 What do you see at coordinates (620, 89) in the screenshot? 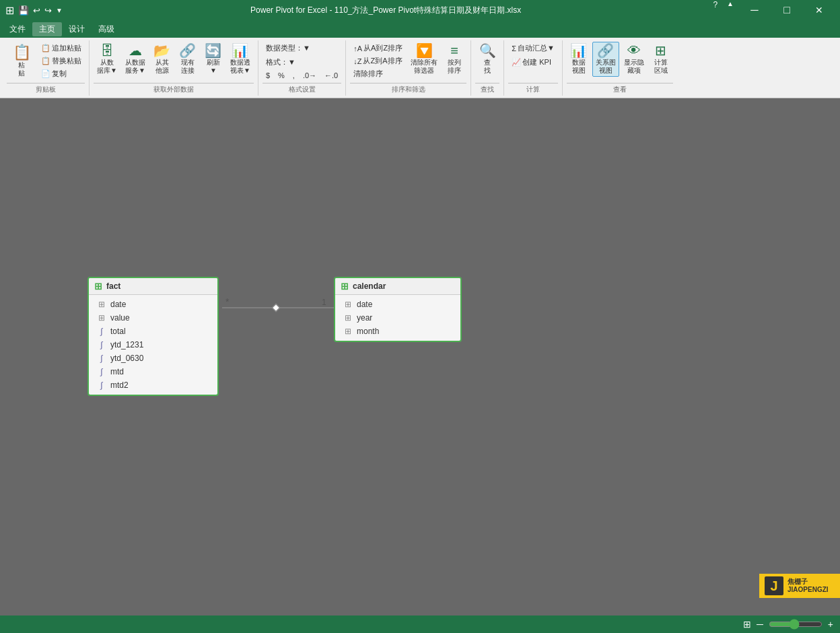
I see `view-label-group: 查看` at bounding box center [620, 89].